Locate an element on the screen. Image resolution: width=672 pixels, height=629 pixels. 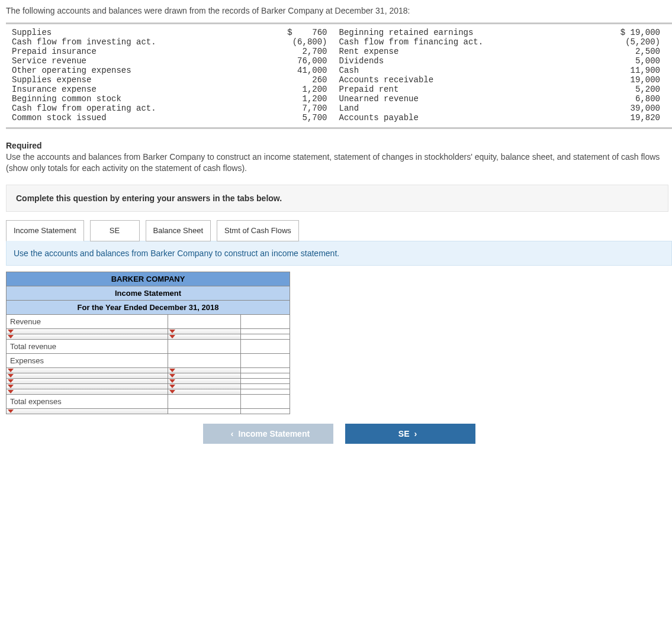
tab-label: Income Statement is located at coordinates (45, 231).